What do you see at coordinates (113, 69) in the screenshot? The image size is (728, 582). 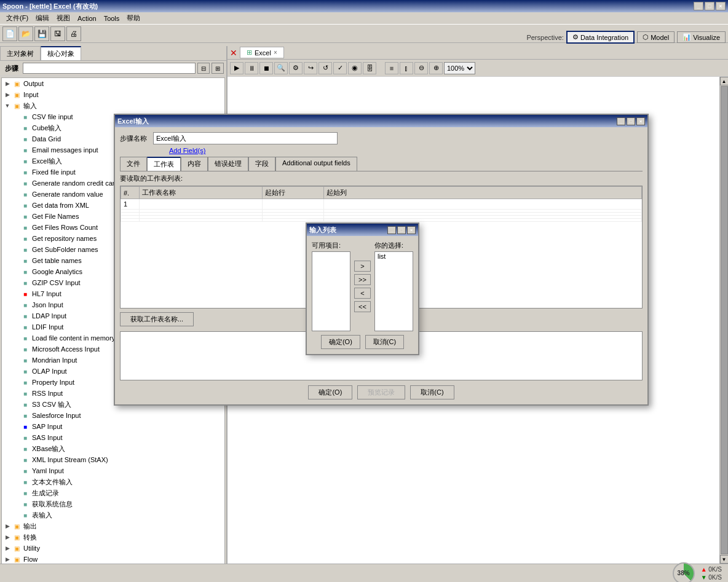 I see `step-search-bar: 步骤 ⊟ ⊞` at bounding box center [113, 69].